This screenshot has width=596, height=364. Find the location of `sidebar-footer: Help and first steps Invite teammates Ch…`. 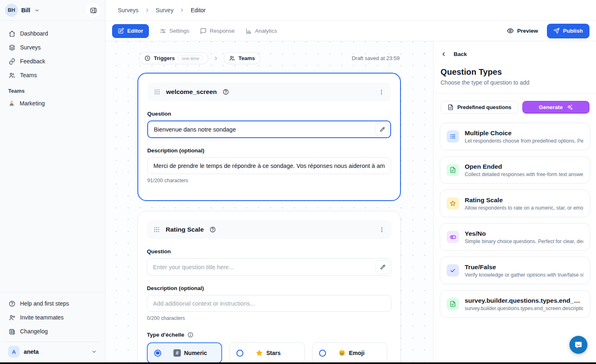

sidebar-footer: Help and first steps Invite teammates Ch… is located at coordinates (52, 328).